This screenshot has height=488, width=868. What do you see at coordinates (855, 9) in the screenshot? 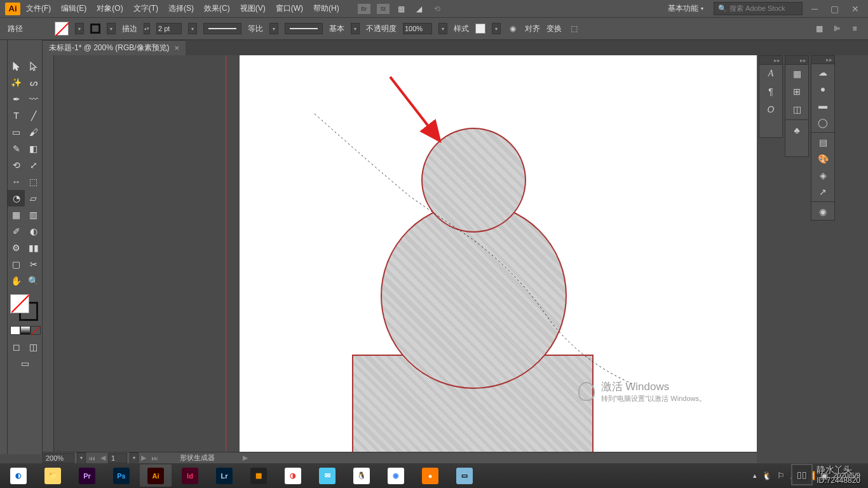
I see `close-button: ✕` at bounding box center [855, 9].